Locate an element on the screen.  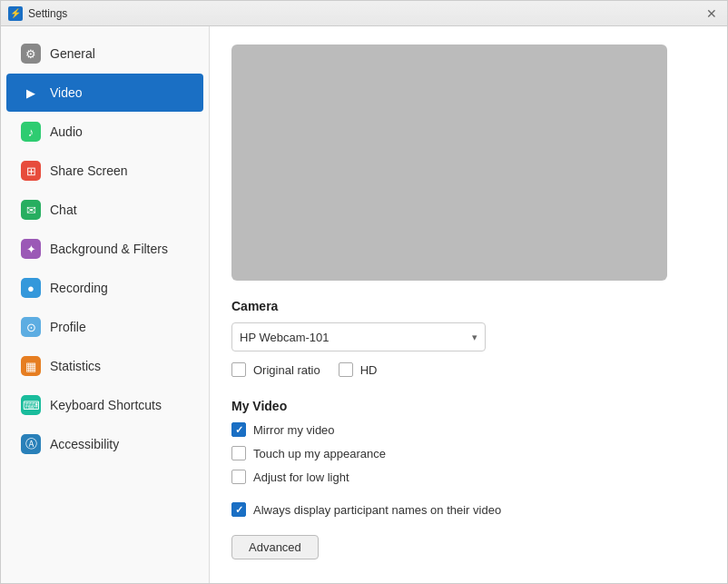
sidebar-label-background: Background & Filters is located at coordinates (109, 249).